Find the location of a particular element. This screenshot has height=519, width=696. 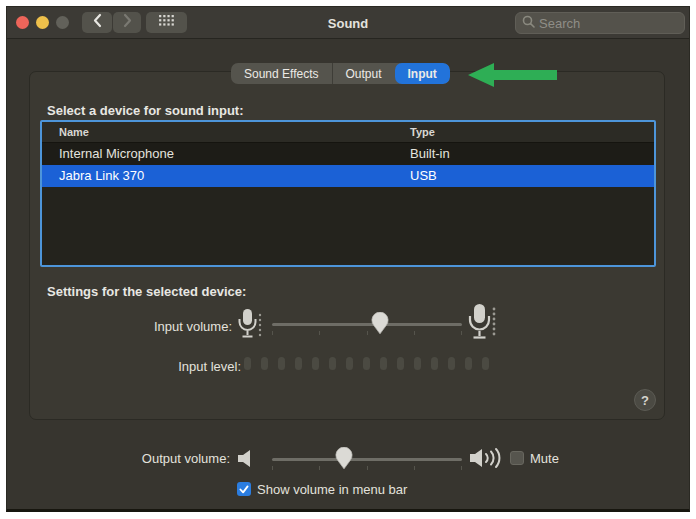

forward-button is located at coordinates (127, 22).